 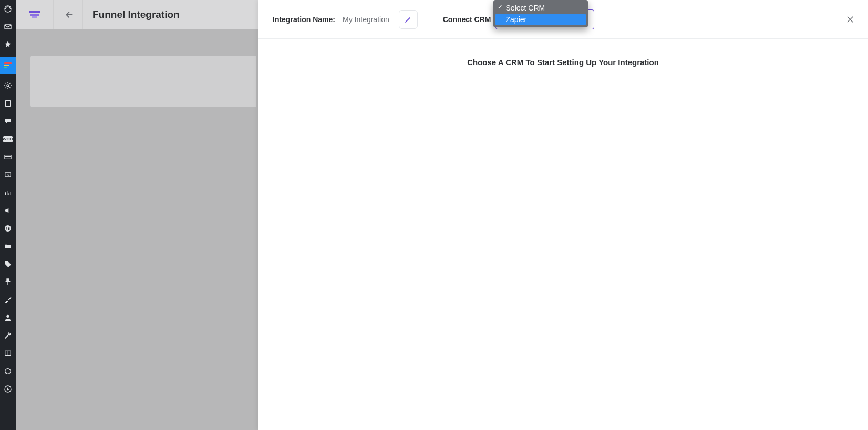 I want to click on funnel-icon, so click(x=8, y=65).